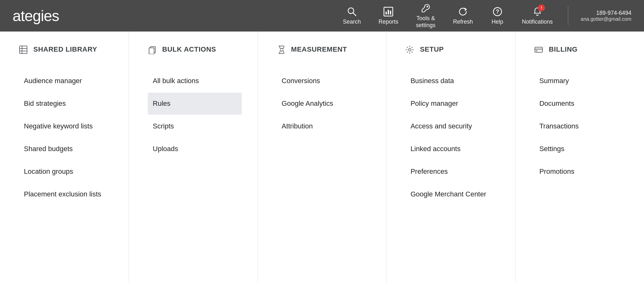  What do you see at coordinates (189, 49) in the screenshot?
I see `column-header-text-bulk-actions: BULK ACTIONS` at bounding box center [189, 49].